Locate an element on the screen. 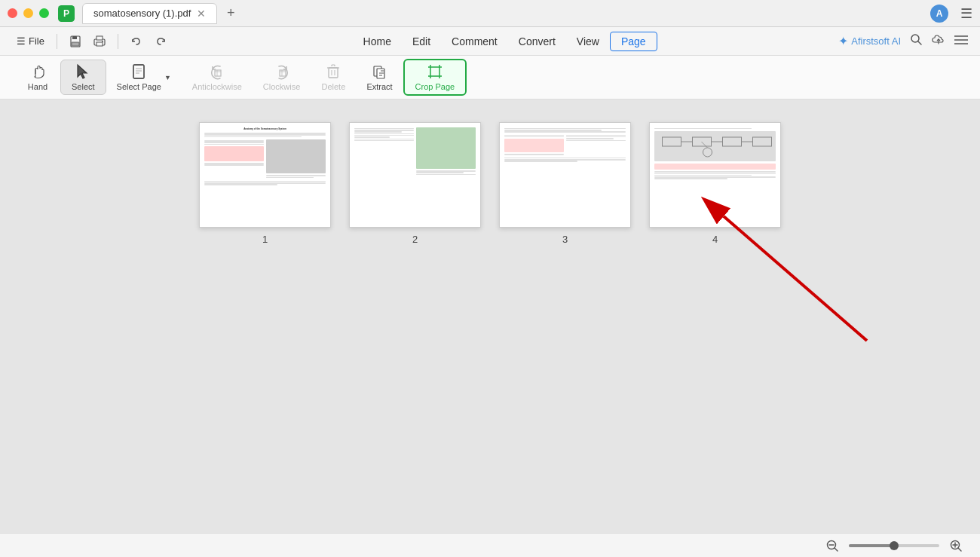  select-tool-button: Select is located at coordinates (83, 77).